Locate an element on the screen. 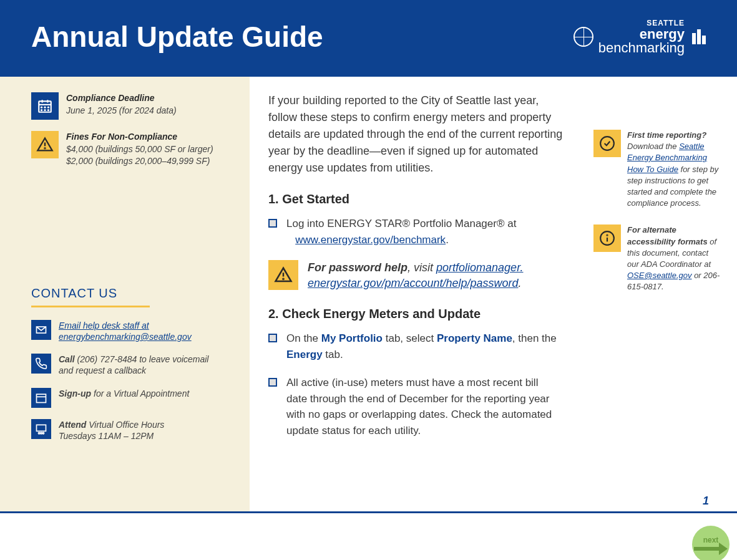  presentation-icon is located at coordinates (41, 429).